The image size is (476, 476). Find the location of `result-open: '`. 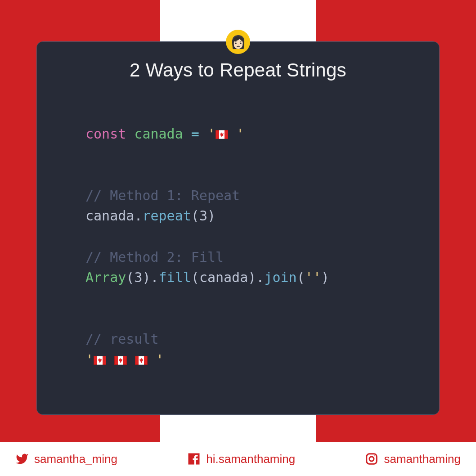

result-open: ' is located at coordinates (90, 360).